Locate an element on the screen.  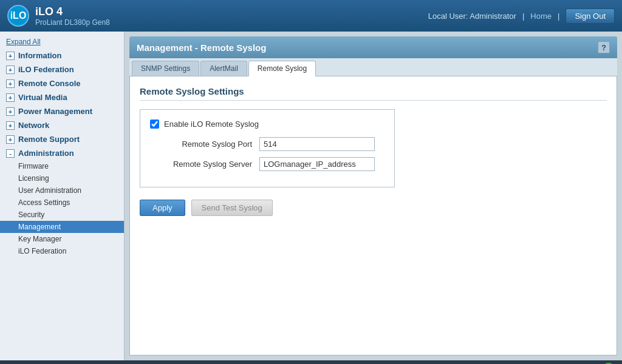
page-title: Management - Remote Syslog is located at coordinates (202, 47).